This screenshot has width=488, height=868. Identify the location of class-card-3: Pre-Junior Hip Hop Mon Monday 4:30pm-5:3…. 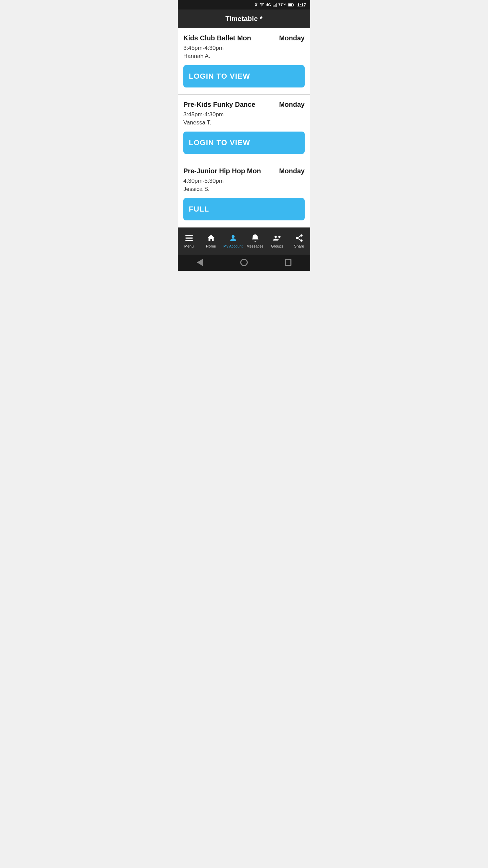
(244, 194).